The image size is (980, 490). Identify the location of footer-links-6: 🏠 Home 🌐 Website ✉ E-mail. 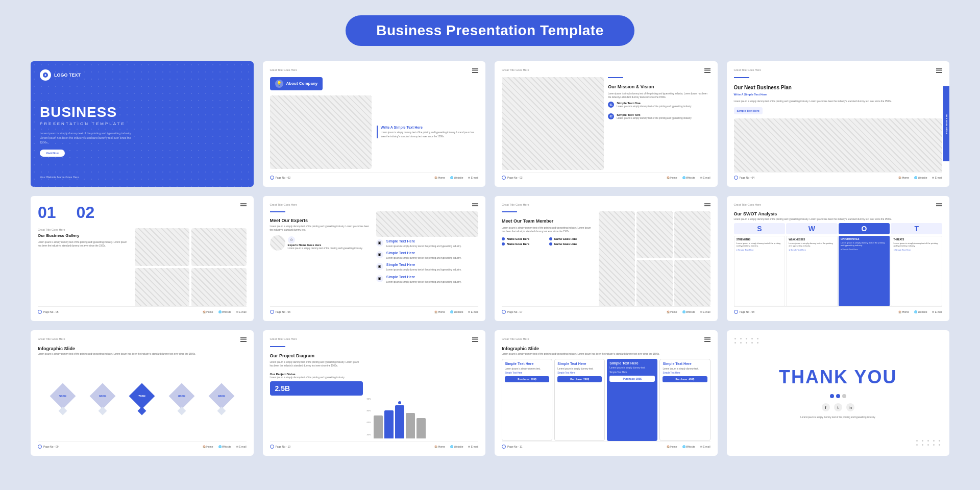
(456, 312).